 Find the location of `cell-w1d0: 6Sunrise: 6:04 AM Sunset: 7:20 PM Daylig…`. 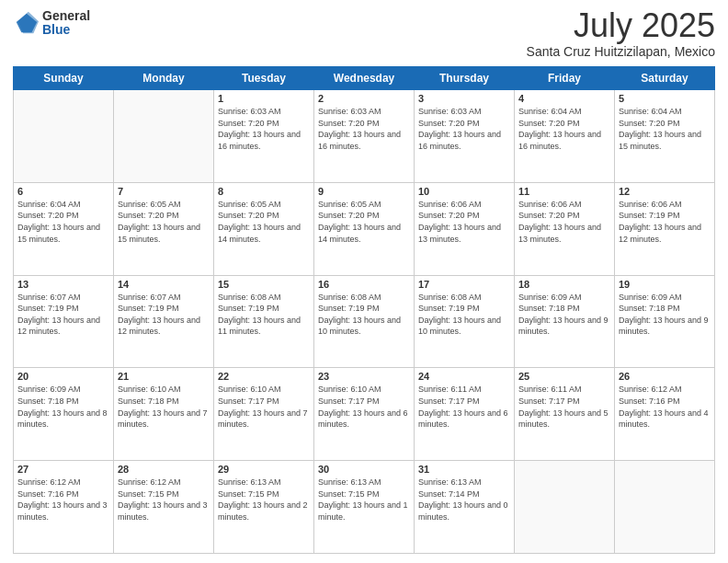

cell-w1d0: 6Sunrise: 6:04 AM Sunset: 7:20 PM Daylig… is located at coordinates (64, 228).